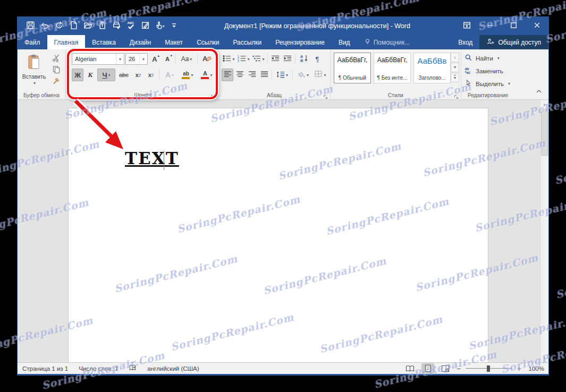 This screenshot has height=392, width=566. What do you see at coordinates (159, 26) in the screenshot?
I see `touch-mode-button: ▾` at bounding box center [159, 26].